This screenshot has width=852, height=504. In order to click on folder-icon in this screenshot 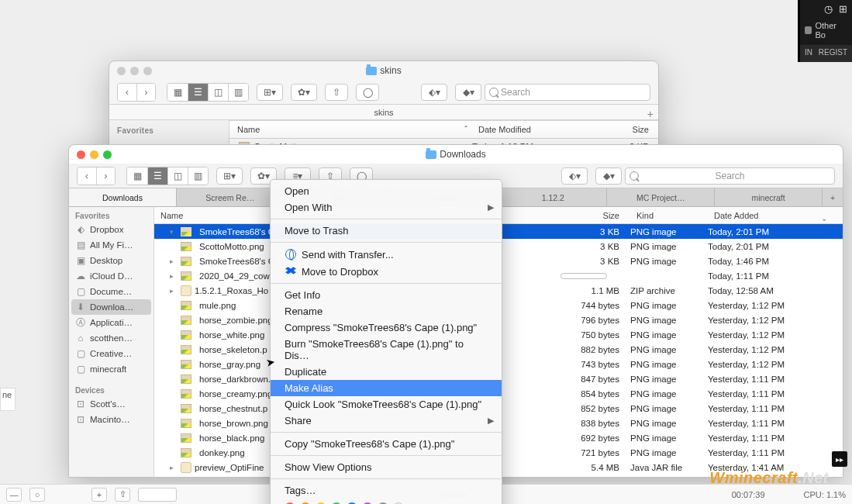, I will do `click(371, 71)`.